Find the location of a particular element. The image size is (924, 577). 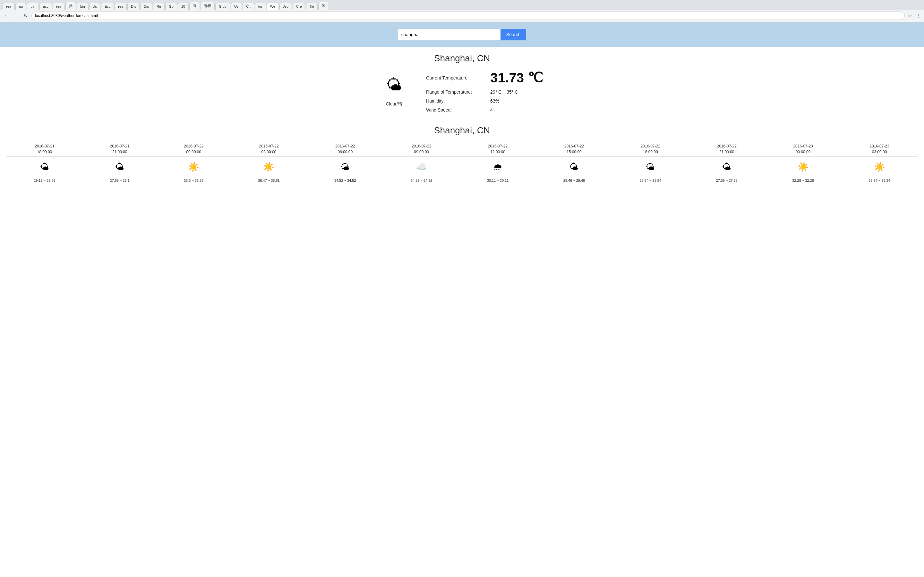

humidity-value: 63% is located at coordinates (495, 101).